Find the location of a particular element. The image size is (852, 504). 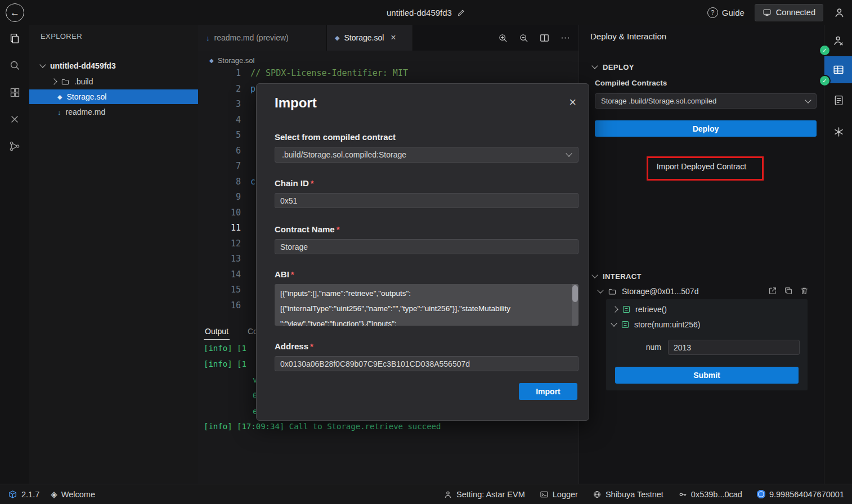

code-line-fragment: p is located at coordinates (253, 89).